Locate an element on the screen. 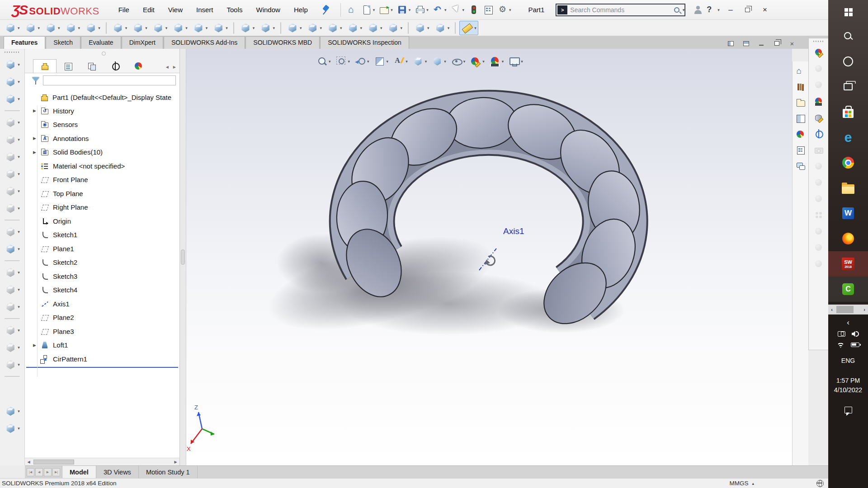 This screenshot has width=868, height=488. print-button: ▾ is located at coordinates (422, 10).